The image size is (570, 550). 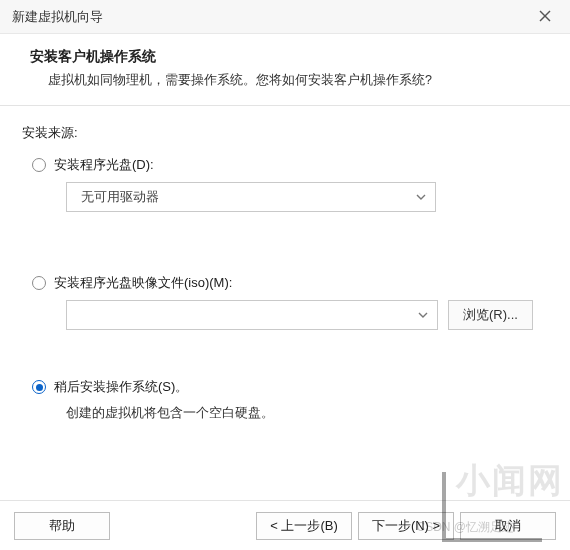 What do you see at coordinates (406, 526) in the screenshot?
I see `next-button: 下一步(N) >` at bounding box center [406, 526].